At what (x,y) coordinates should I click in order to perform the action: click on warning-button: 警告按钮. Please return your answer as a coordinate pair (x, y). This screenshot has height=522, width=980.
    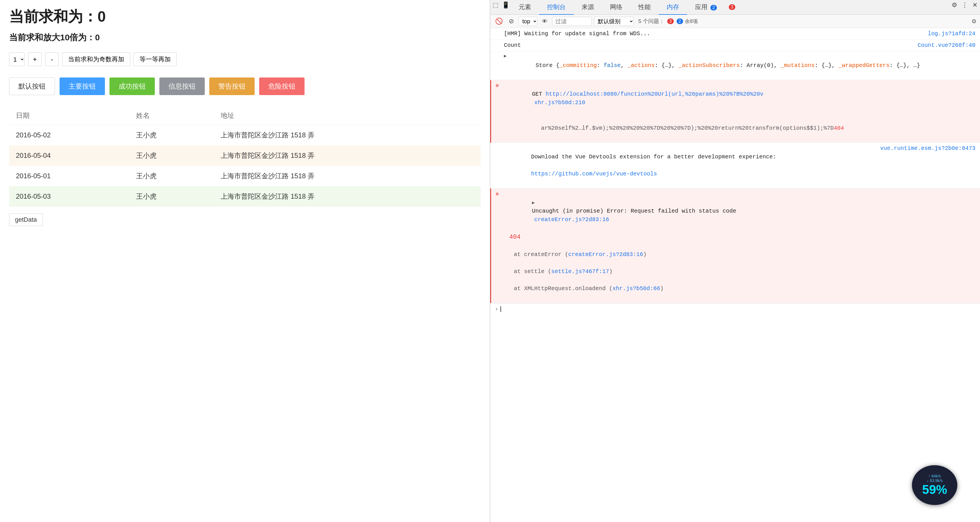
    Looking at the image, I should click on (232, 86).